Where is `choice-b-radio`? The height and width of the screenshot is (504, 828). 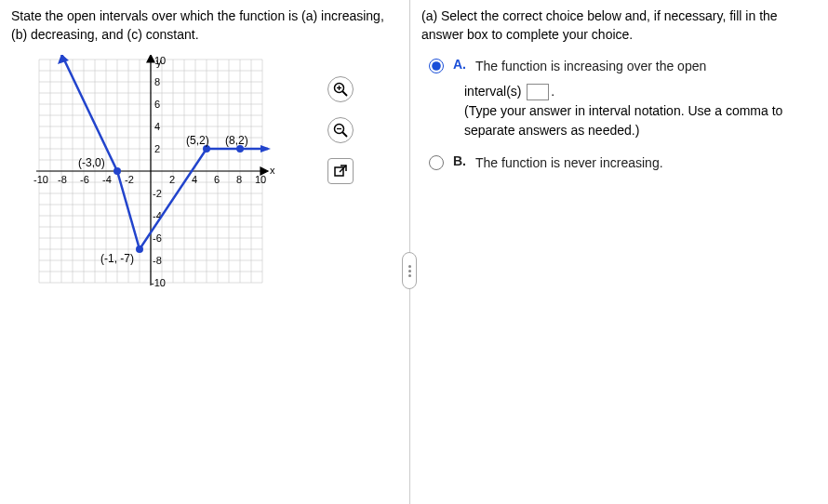
choice-b-radio is located at coordinates (436, 163).